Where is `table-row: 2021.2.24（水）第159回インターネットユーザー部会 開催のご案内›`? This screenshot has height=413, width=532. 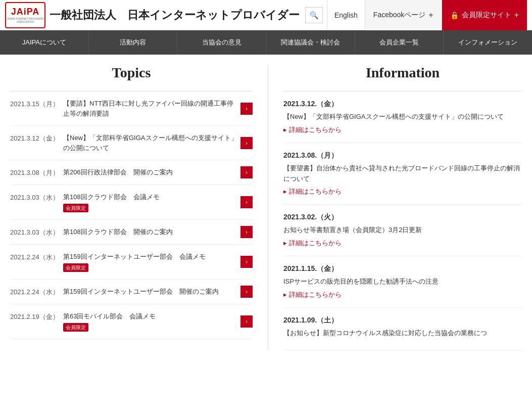
table-row: 2021.2.24（水）第159回インターネットユーザー部会 開催のご案内› is located at coordinates (131, 292).